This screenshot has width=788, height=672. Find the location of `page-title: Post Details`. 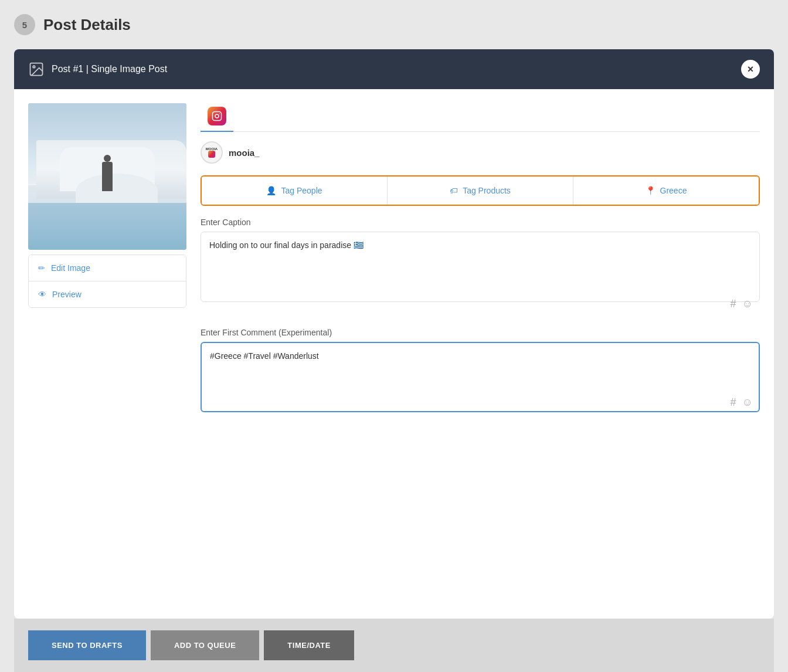

page-title: Post Details is located at coordinates (87, 25).